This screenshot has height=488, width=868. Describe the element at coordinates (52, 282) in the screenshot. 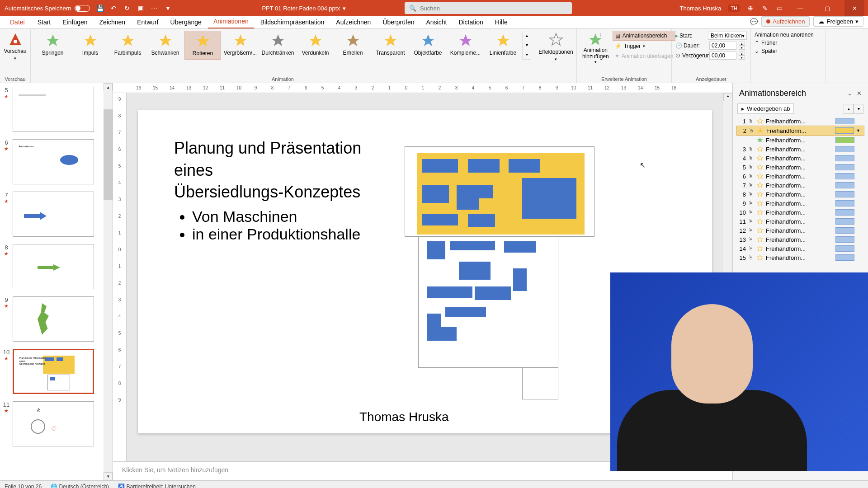

I see `thumbs-list: 5★6★Animationen7★8★9★10★Planung und Präs…` at that location.